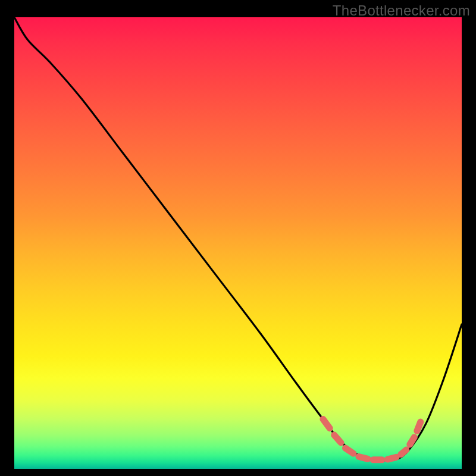 The width and height of the screenshot is (476, 476). I want to click on highlight-dashes, so click(372, 440).